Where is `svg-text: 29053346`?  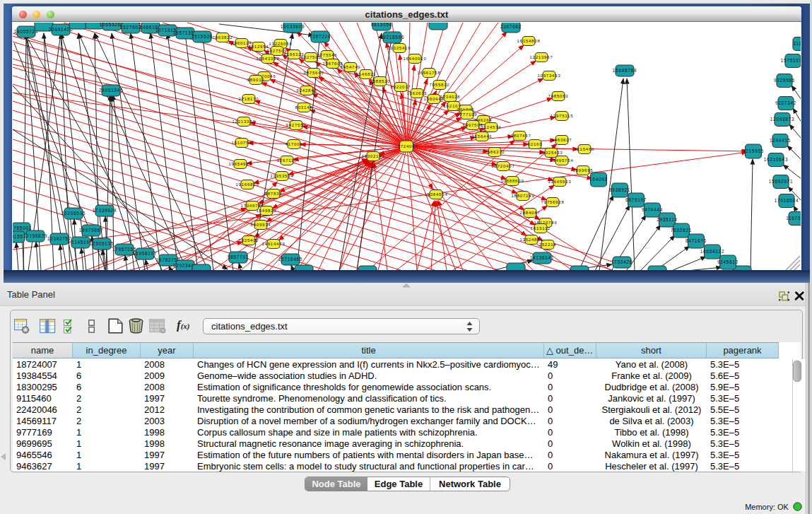
svg-text: 29053346 is located at coordinates (111, 90).